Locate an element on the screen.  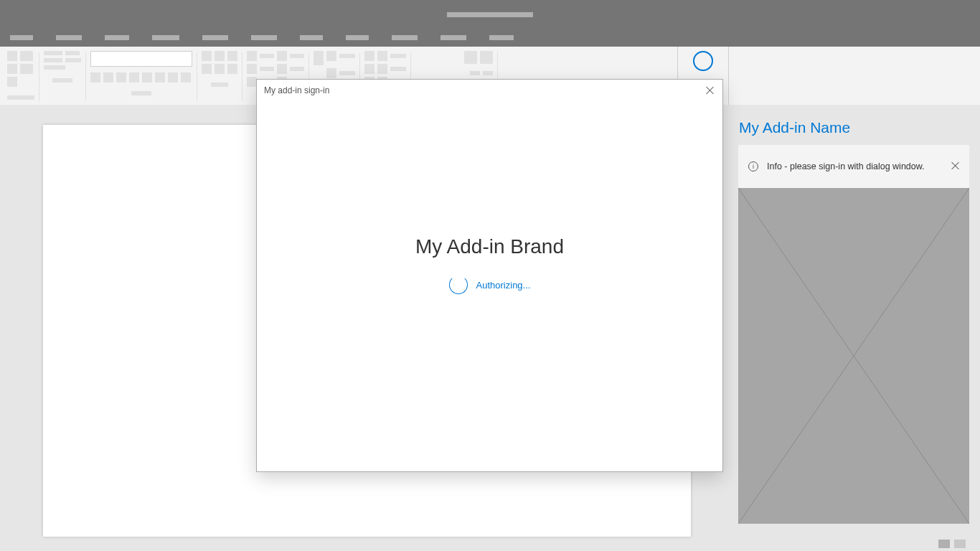
spinner-icon is located at coordinates (458, 285).